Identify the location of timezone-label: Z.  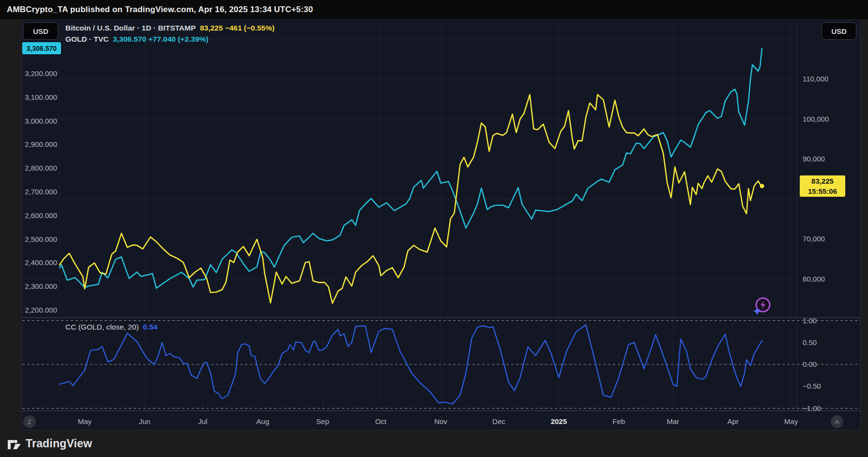
(30, 422).